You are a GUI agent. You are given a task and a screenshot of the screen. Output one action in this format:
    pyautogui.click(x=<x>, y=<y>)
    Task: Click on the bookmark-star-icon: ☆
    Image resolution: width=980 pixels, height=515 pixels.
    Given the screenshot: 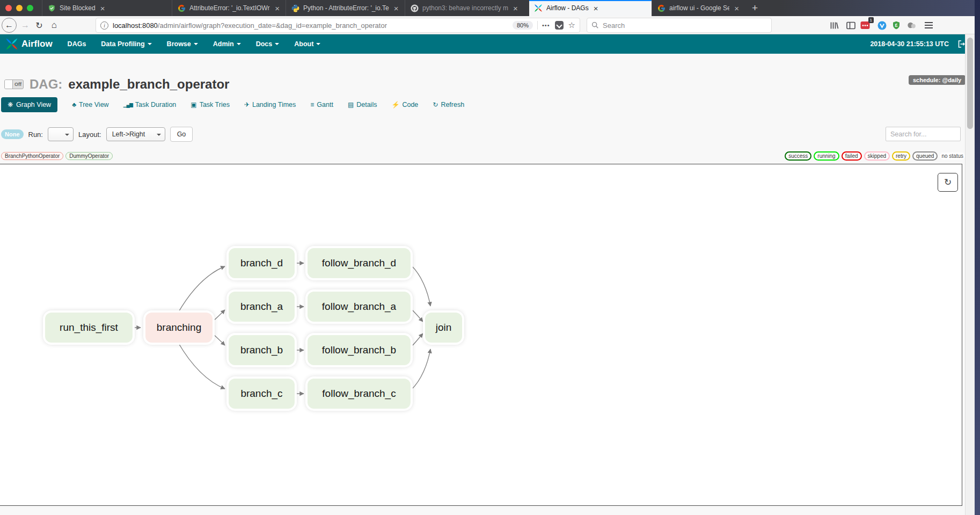 What is the action you would take?
    pyautogui.click(x=572, y=25)
    